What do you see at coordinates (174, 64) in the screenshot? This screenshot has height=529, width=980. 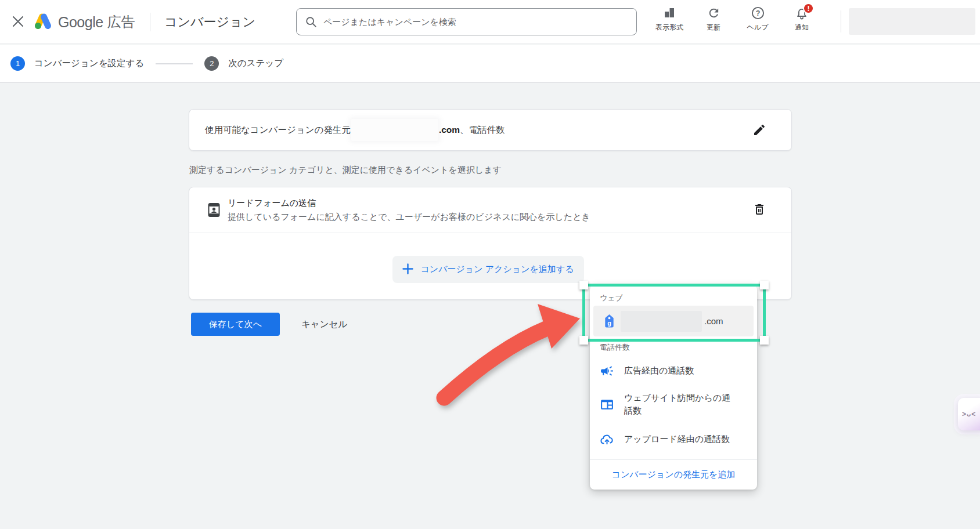 I see `step-connector` at bounding box center [174, 64].